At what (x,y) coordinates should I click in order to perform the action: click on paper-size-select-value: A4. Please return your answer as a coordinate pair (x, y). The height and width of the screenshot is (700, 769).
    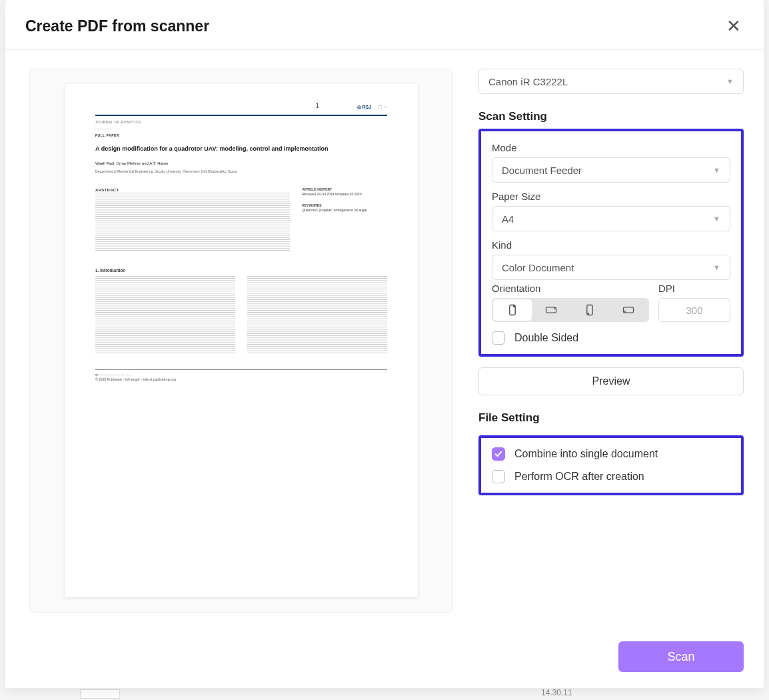
    Looking at the image, I should click on (508, 219).